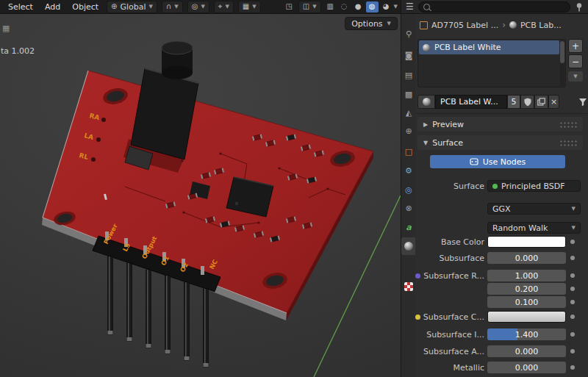 Image resolution: width=588 pixels, height=377 pixels. Describe the element at coordinates (526, 258) in the screenshot. I see `subsurface-field: 0.000` at that location.